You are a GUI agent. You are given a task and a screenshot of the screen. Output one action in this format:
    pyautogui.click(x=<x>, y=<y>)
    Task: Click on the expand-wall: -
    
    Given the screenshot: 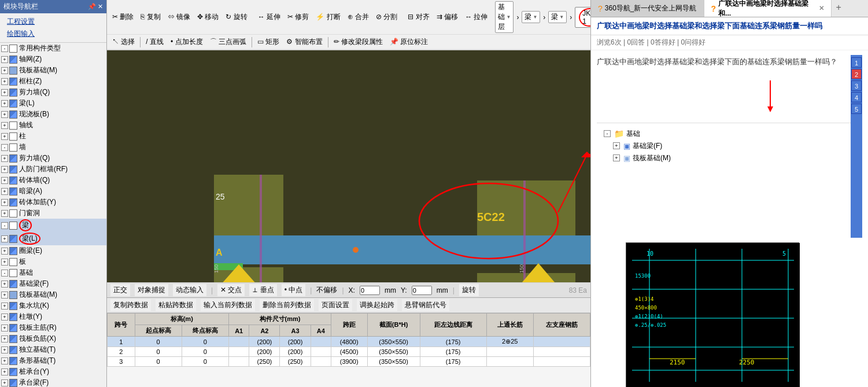 What is the action you would take?
    pyautogui.click(x=5, y=148)
    